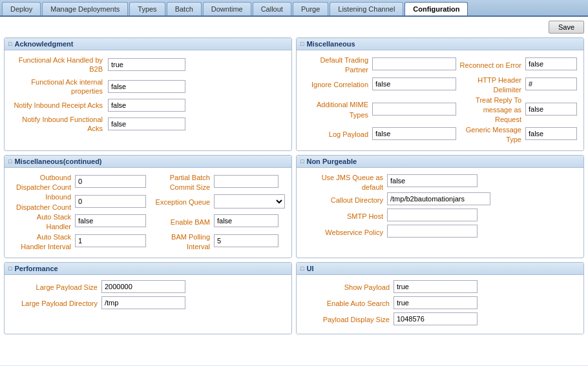 Image resolution: width=588 pixels, height=366 pixels. What do you see at coordinates (551, 64) in the screenshot?
I see `misc-input-reconnect` at bounding box center [551, 64].